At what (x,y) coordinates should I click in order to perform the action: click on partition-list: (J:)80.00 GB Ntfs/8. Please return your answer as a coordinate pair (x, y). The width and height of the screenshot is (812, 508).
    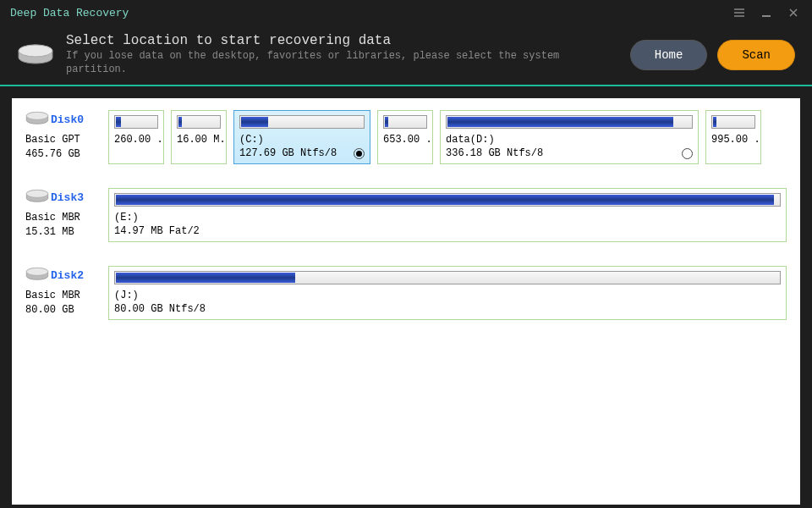
    Looking at the image, I should click on (447, 293).